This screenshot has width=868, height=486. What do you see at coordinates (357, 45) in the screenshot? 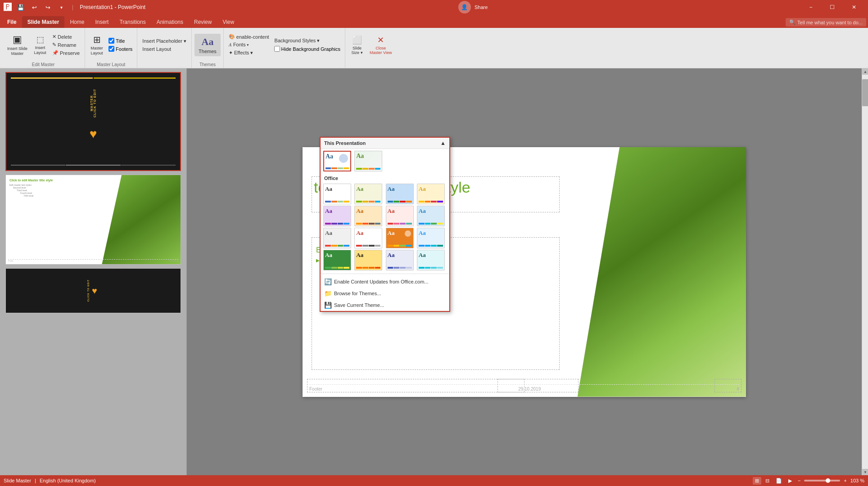
I see `slide-size-button: ⬜ SlideSize ▾` at bounding box center [357, 45].